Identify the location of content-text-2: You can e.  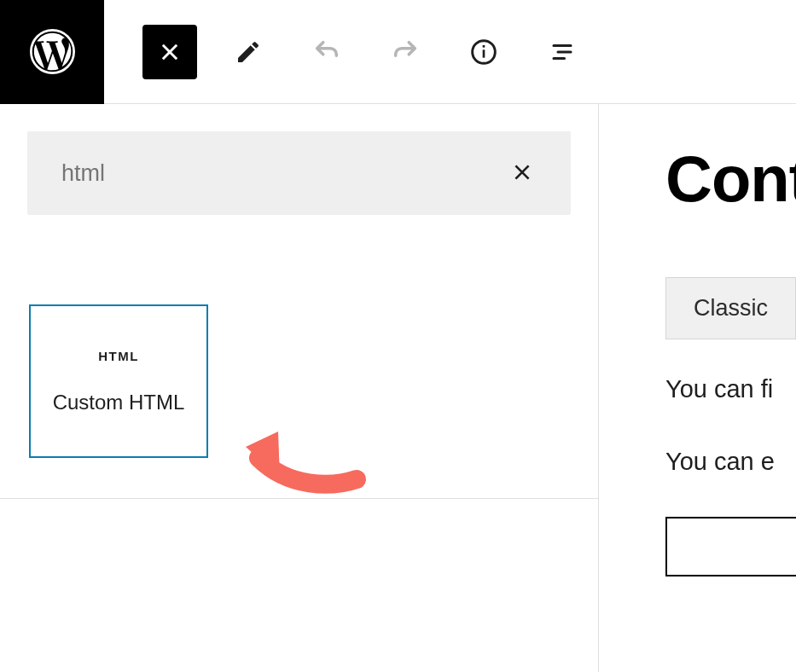
(730, 462).